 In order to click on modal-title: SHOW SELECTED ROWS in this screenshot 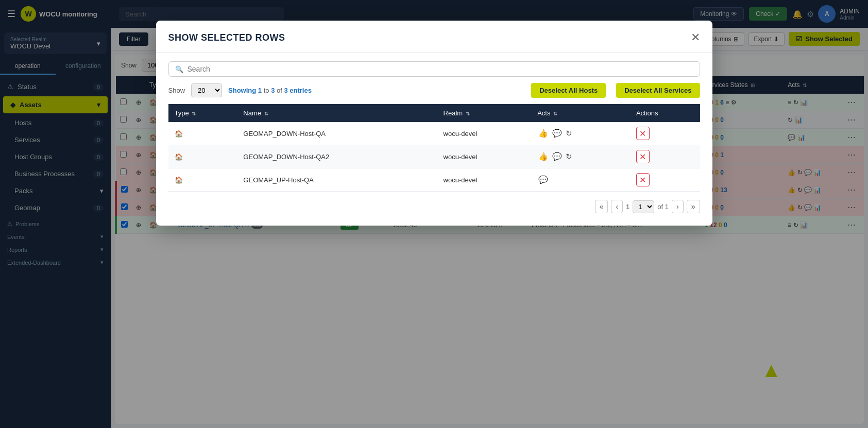, I will do `click(227, 38)`.